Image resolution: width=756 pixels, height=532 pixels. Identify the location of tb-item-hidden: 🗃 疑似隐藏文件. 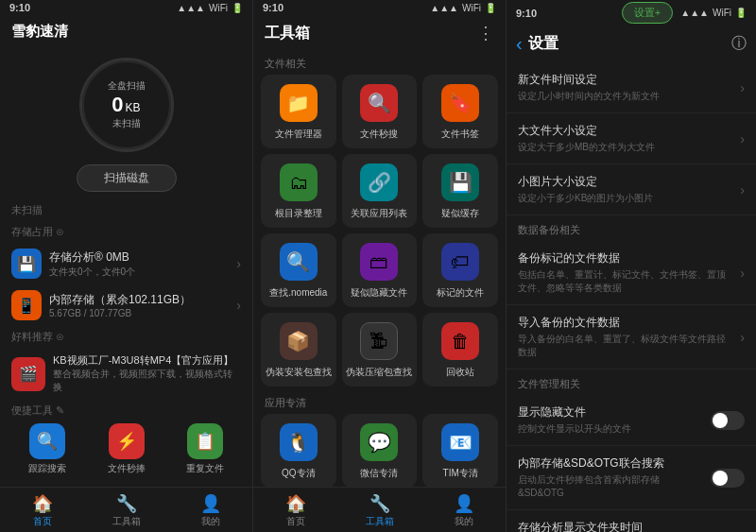
(380, 270).